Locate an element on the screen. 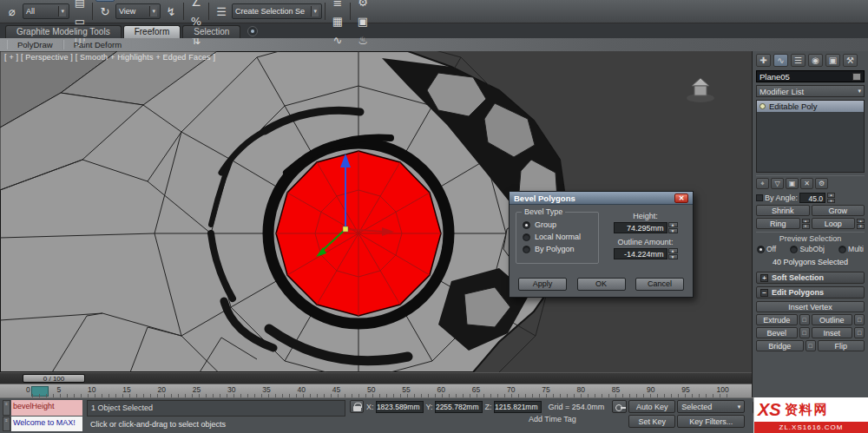 Image resolution: width=868 pixels, height=433 pixels. loop-button: Loop is located at coordinates (833, 224).